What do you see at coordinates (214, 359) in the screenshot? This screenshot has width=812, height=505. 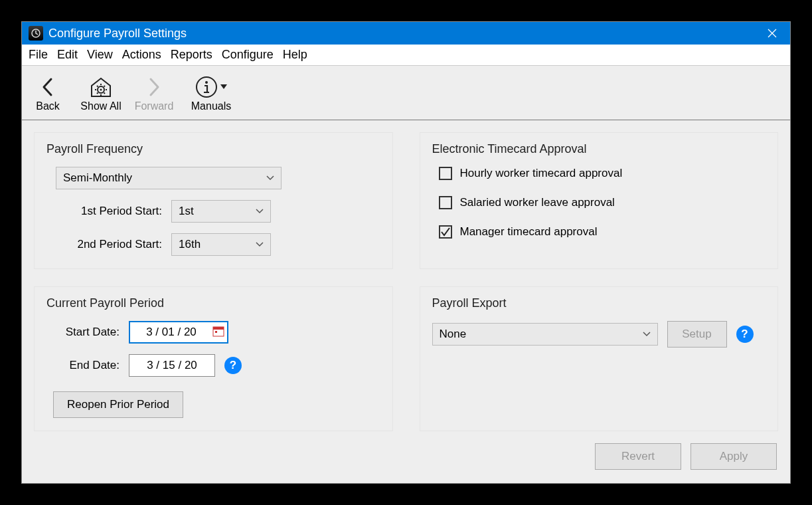 I see `group-current-period: Current Payroll Period Start Date: 3 / 0…` at bounding box center [214, 359].